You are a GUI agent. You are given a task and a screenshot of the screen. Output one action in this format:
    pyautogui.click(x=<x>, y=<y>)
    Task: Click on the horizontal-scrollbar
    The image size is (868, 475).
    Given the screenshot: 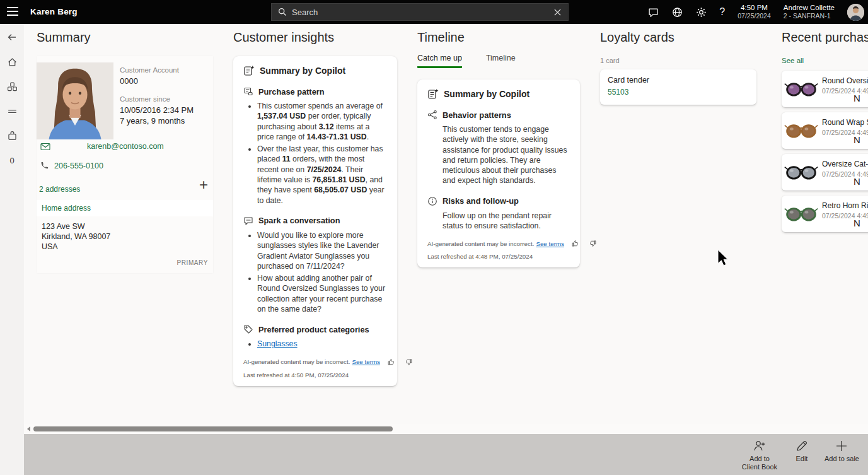 What is the action you would take?
    pyautogui.click(x=446, y=429)
    